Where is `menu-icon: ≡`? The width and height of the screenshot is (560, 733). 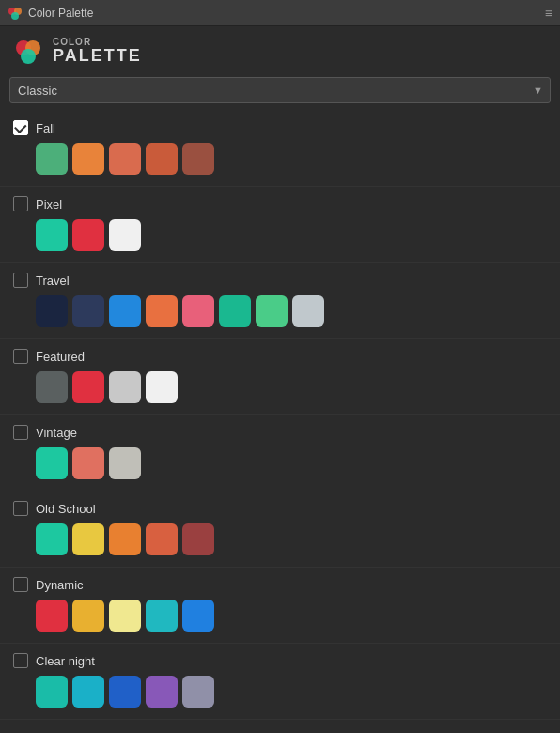
menu-icon: ≡ is located at coordinates (549, 13).